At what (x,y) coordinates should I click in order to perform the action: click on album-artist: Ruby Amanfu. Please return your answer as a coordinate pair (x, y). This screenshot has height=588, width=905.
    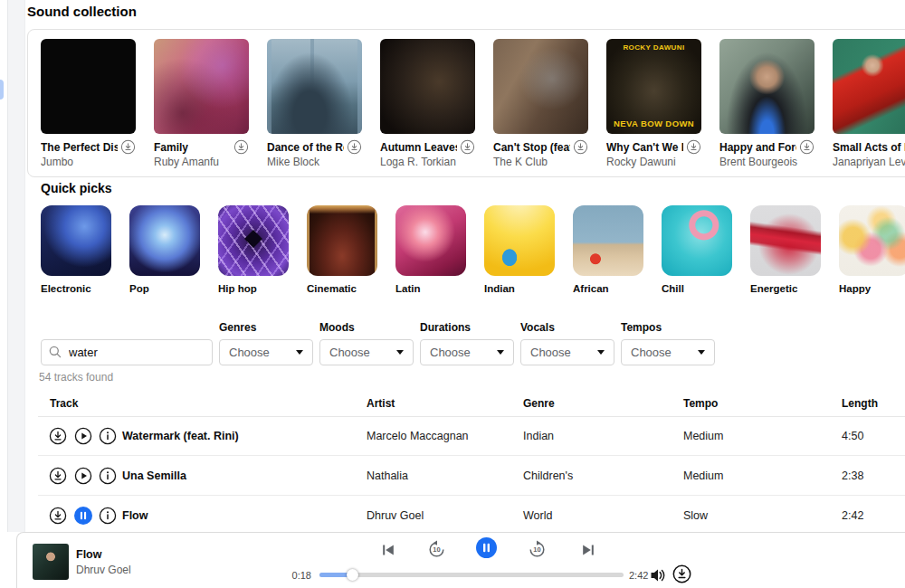
    Looking at the image, I should click on (201, 162).